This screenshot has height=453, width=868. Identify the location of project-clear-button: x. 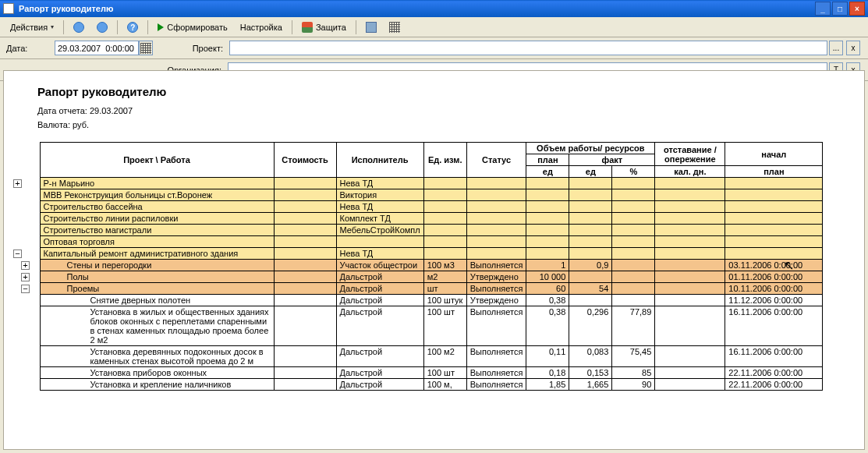
(853, 48).